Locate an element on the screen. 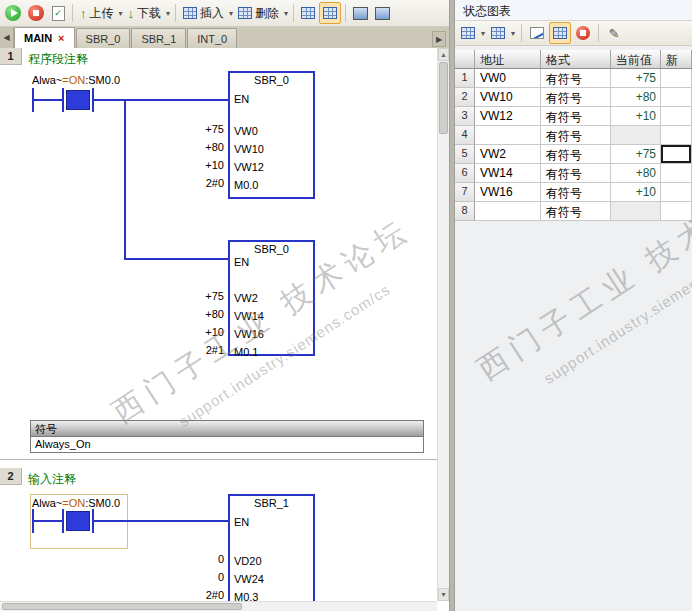 Image resolution: width=692 pixels, height=611 pixels. column-header-current: 当前值 is located at coordinates (636, 60).